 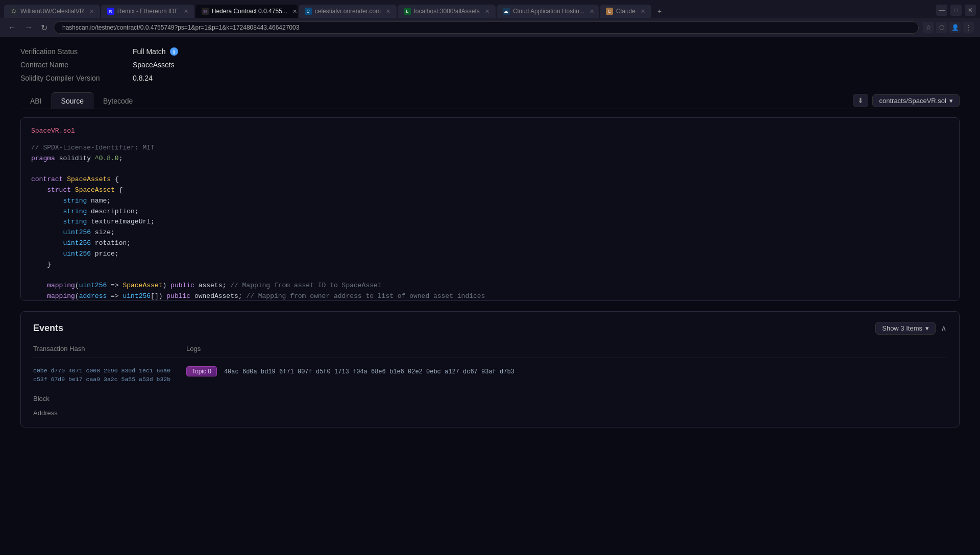 I want to click on solidity-version-row: Solidity Compiler Version 0.8.24, so click(x=490, y=78).